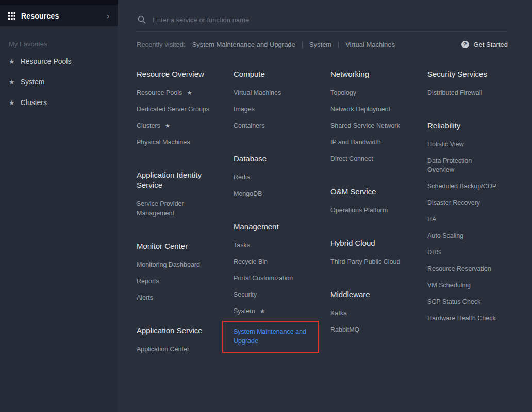  Describe the element at coordinates (369, 126) in the screenshot. I see `menu-item-shared-service-network: Shared Service Network` at that location.